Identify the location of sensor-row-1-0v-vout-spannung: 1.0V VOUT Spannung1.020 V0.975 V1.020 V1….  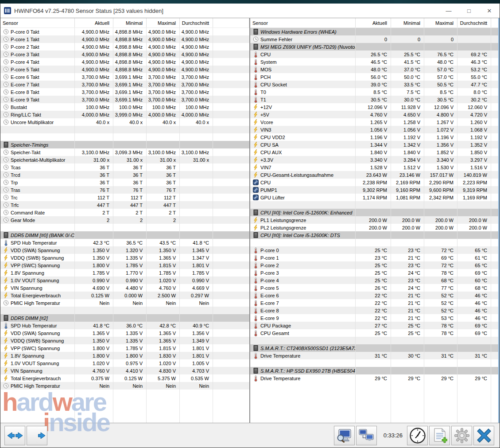
(125, 363).